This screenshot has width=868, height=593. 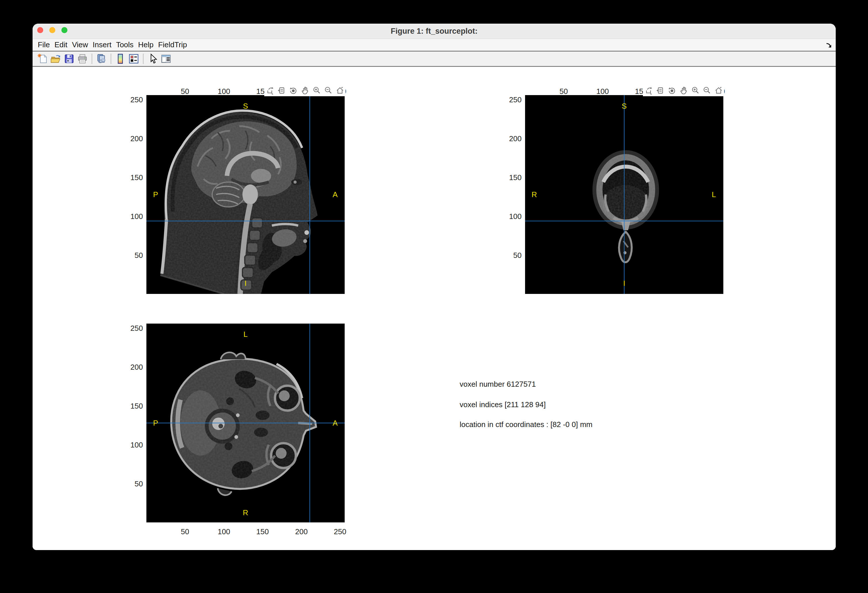 What do you see at coordinates (310, 195) in the screenshot?
I see `sagittal-crosshair-vertical` at bounding box center [310, 195].